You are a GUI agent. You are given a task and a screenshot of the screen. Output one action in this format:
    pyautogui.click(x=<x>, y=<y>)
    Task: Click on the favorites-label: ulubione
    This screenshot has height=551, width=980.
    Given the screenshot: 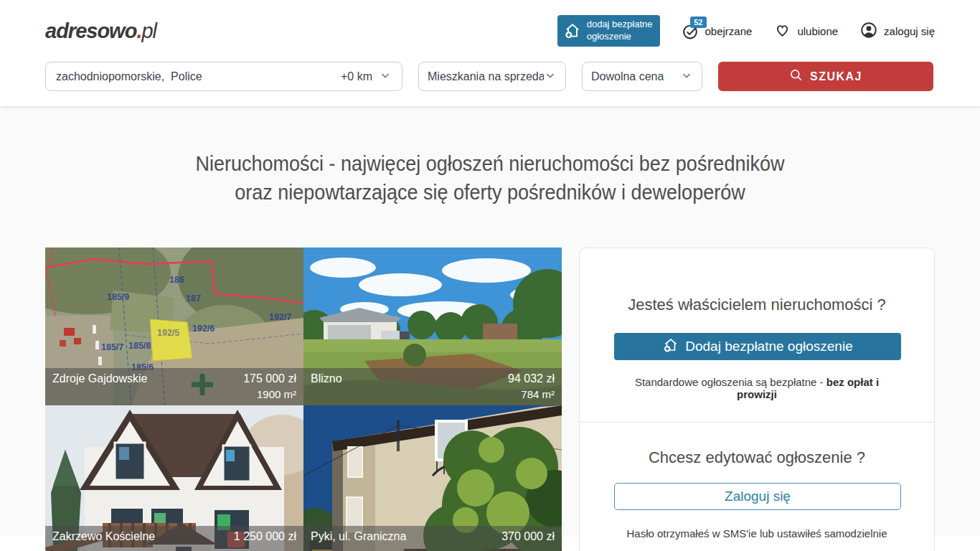 What is the action you would take?
    pyautogui.click(x=818, y=32)
    